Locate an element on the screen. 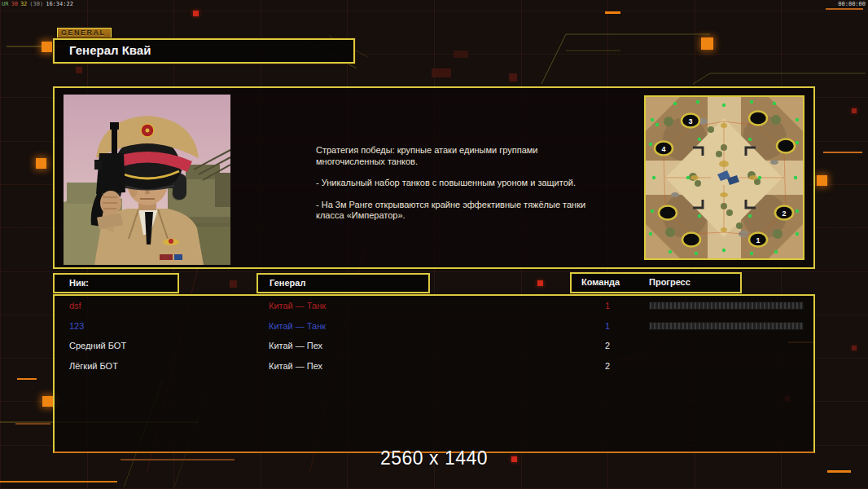 Image resolution: width=868 pixels, height=489 pixels. header-team-label: Команда is located at coordinates (601, 282).